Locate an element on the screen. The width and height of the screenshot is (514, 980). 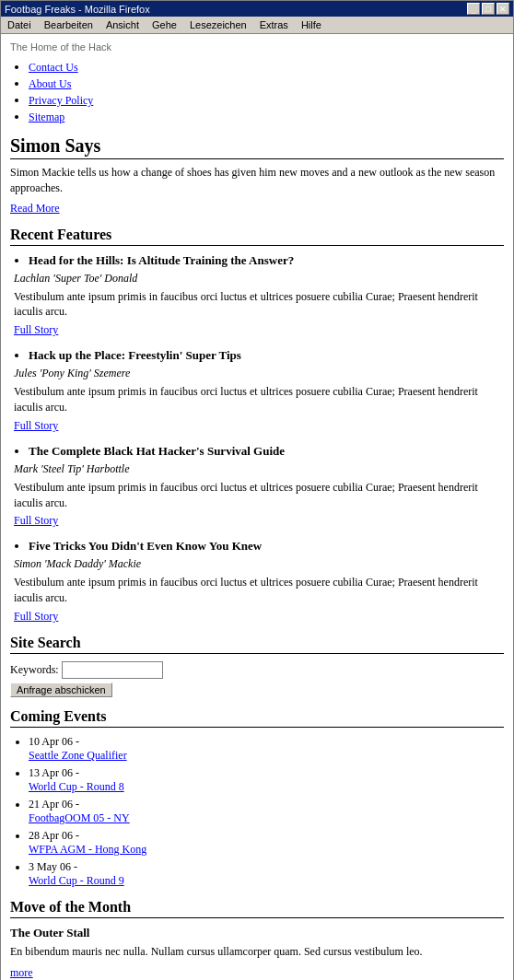
list-item: 13 Apr 06 - World Cup - Round 8 is located at coordinates (266, 780).